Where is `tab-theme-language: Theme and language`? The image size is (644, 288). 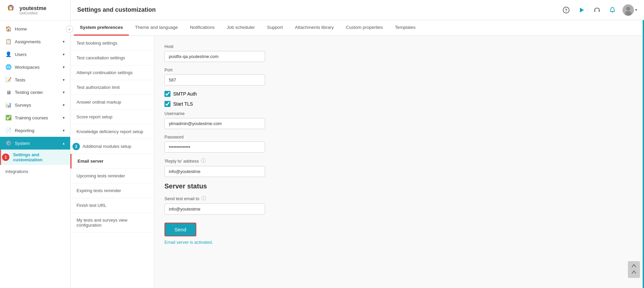
tab-theme-language: Theme and language is located at coordinates (156, 28).